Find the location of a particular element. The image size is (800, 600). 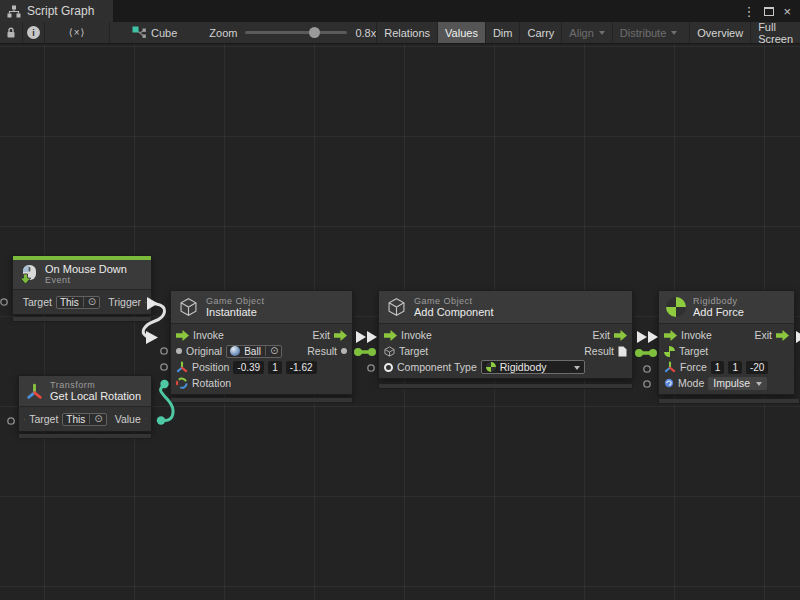

code-view-button: ⟨×⟩ is located at coordinates (78, 32).